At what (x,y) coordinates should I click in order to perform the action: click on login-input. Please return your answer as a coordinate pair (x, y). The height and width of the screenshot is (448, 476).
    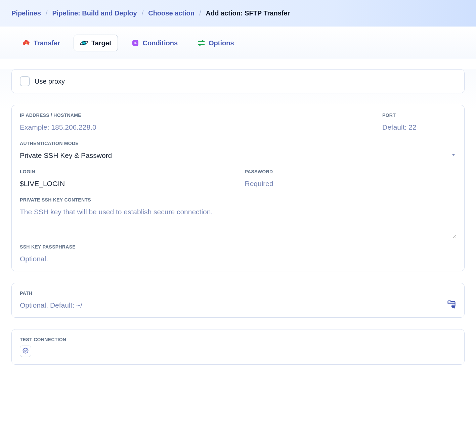
    Looking at the image, I should click on (126, 183).